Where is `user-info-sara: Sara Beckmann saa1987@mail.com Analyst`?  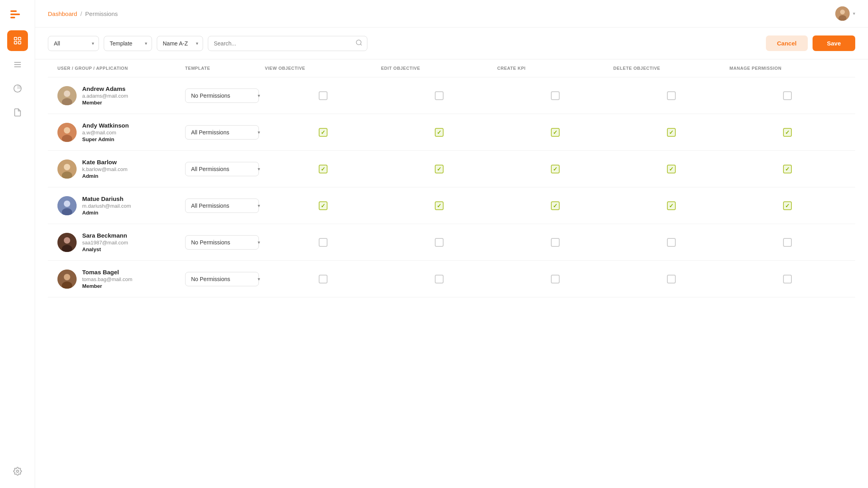 user-info-sara: Sara Beckmann saa1987@mail.com Analyst is located at coordinates (105, 242).